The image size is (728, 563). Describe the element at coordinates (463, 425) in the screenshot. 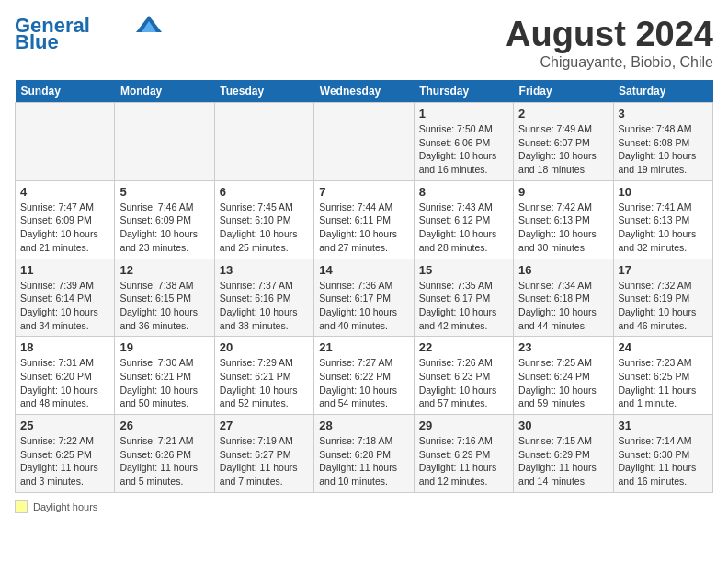

I see `day-number: 29` at that location.